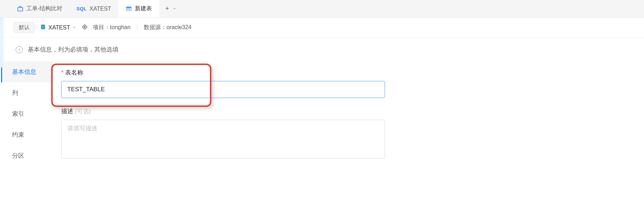  Describe the element at coordinates (40, 9) in the screenshot. I see `tab-work-order: 工单-结构比对` at that location.